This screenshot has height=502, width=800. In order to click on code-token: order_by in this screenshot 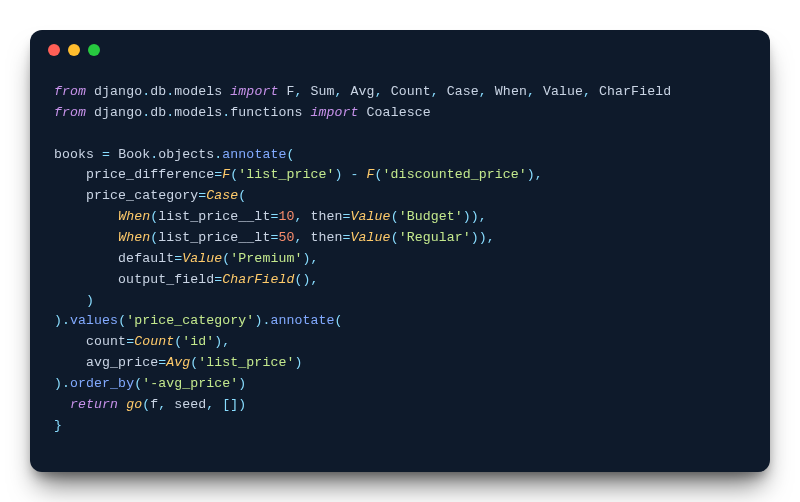, I will do `click(102, 384)`.